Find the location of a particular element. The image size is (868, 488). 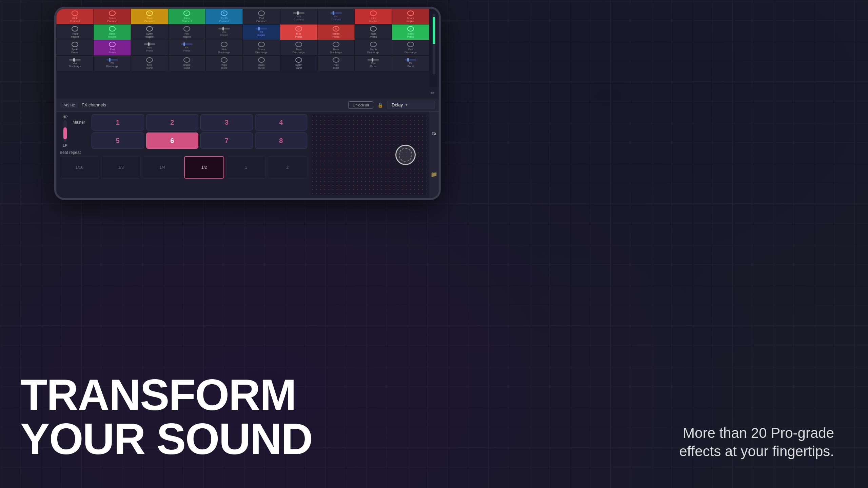

beat-1-4-button: 1/4 is located at coordinates (162, 167).